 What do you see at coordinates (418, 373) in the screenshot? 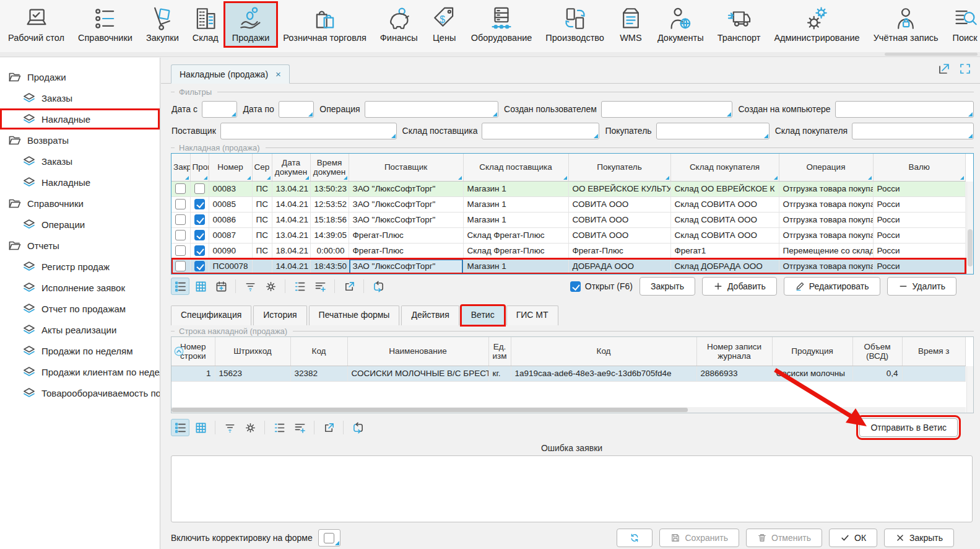
I see `spec-cell: СОСИСКИ МОЛОЧНЫЕ В/С БРЕСТ 1` at bounding box center [418, 373].